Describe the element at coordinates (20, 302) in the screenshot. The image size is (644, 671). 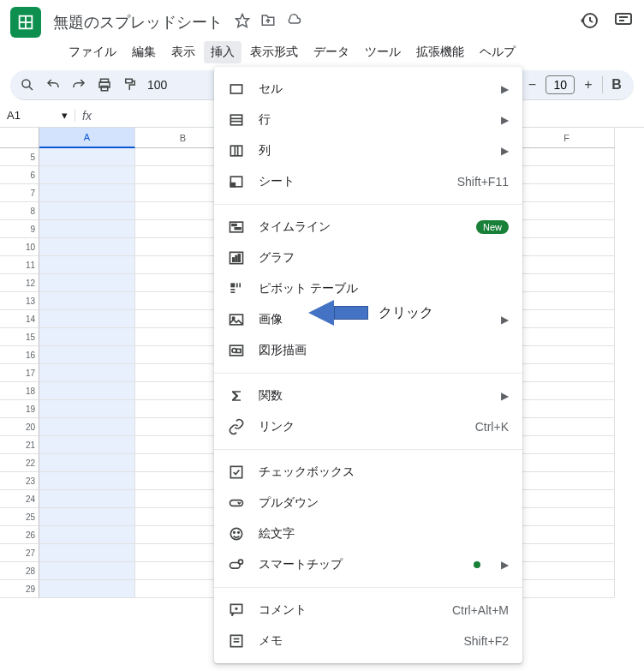
I see `row-header: 13` at that location.